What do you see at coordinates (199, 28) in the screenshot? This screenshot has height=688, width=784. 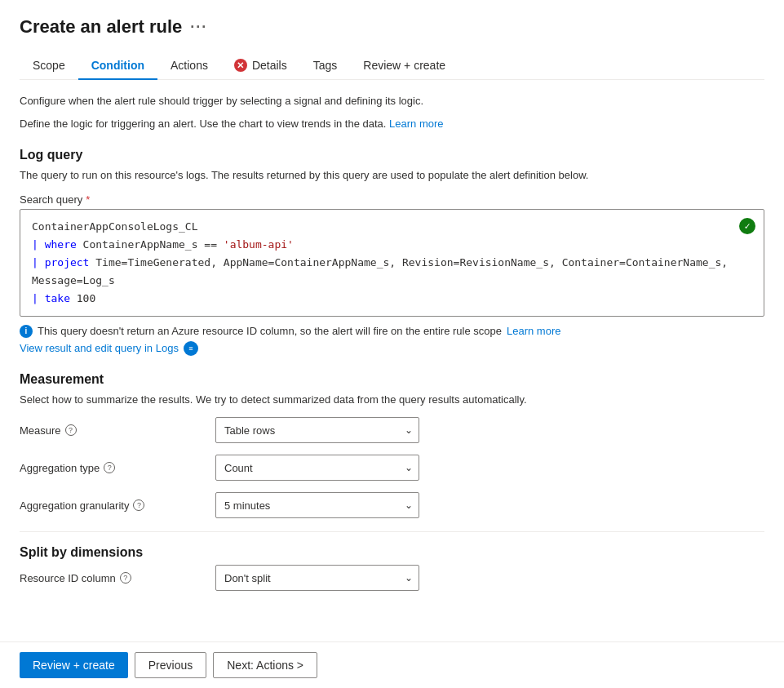 I see `more-options-icon: ···` at bounding box center [199, 28].